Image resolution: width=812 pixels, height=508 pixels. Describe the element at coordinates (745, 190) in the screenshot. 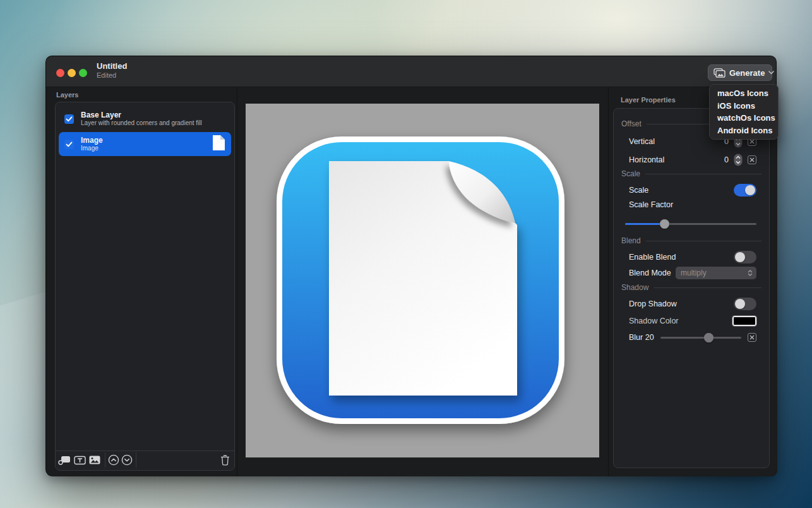

I see `scale-toggle` at that location.